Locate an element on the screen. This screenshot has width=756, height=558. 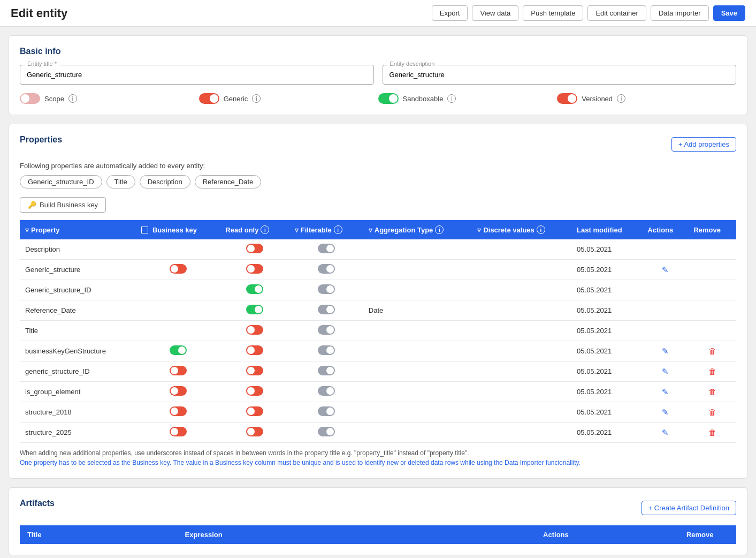
discrete-info-icon: i is located at coordinates (541, 230).